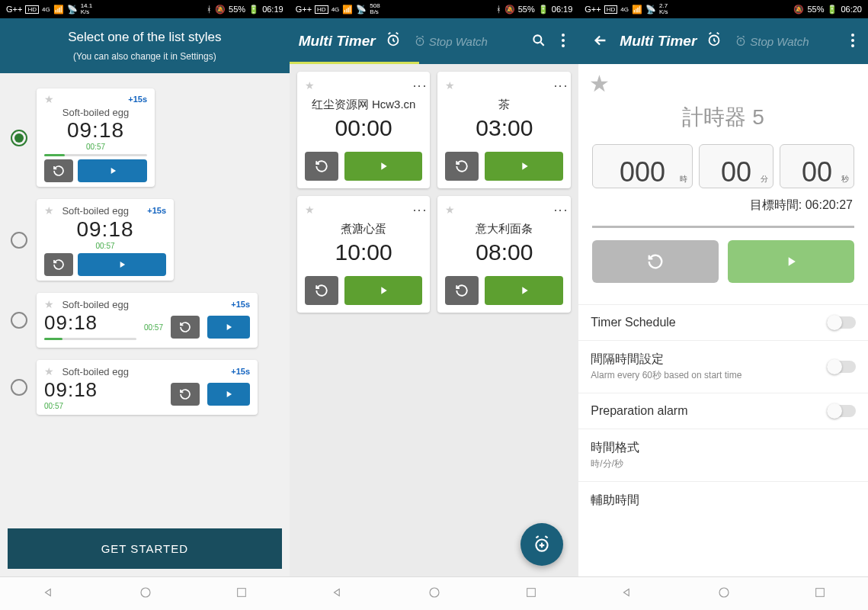  Describe the element at coordinates (273, 9) in the screenshot. I see `clock-label: 06:19` at that location.